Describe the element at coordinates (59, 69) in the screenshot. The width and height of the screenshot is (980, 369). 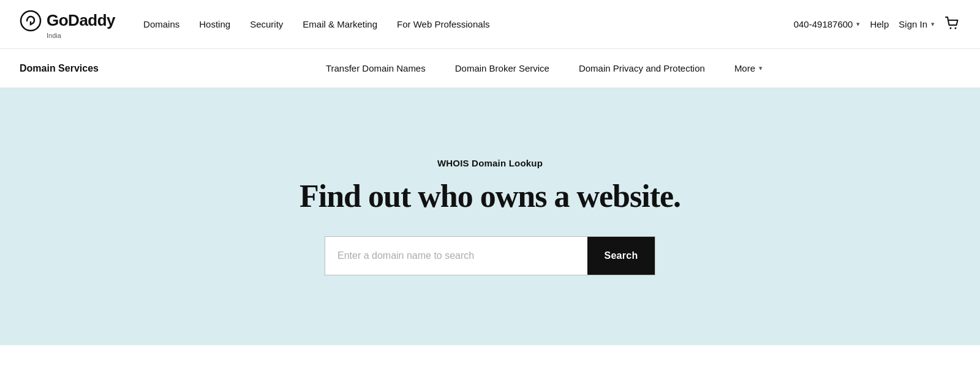
I see `domain-services-label: Domain Services` at that location.